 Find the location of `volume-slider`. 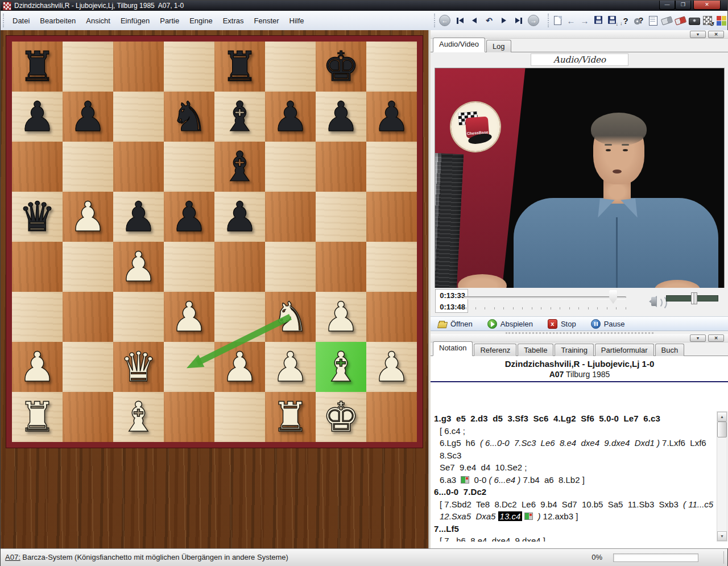

volume-slider is located at coordinates (692, 298).